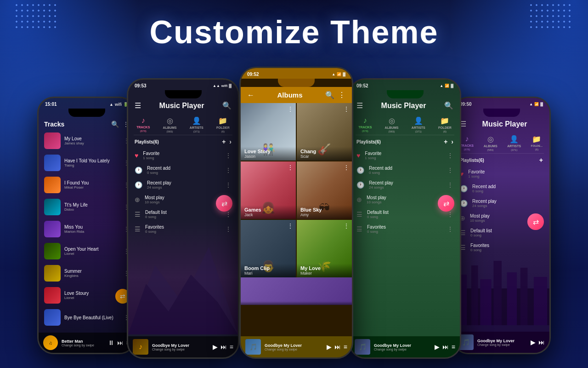 This screenshot has height=368, width=588. What do you see at coordinates (362, 347) in the screenshot?
I see `now-playing-art: 🎵` at bounding box center [362, 347].